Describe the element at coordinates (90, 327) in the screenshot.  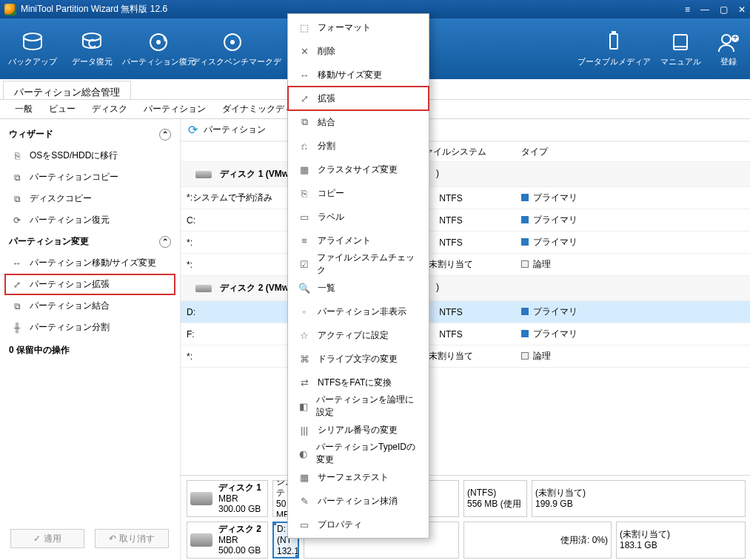
I see `sidebar-split: ╫パーティション分割` at that location.